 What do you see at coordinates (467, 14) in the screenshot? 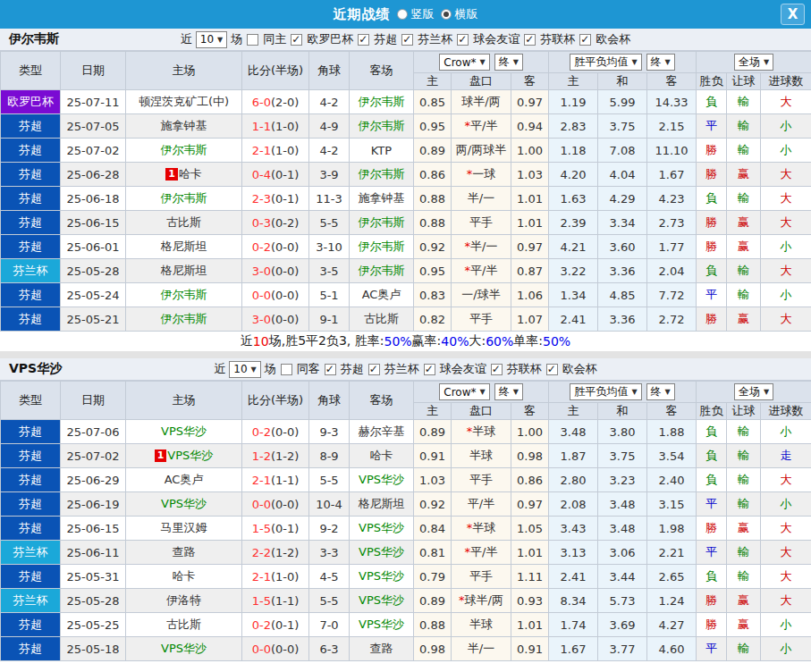
I see `layout-horizontal-label: 横版` at bounding box center [467, 14].